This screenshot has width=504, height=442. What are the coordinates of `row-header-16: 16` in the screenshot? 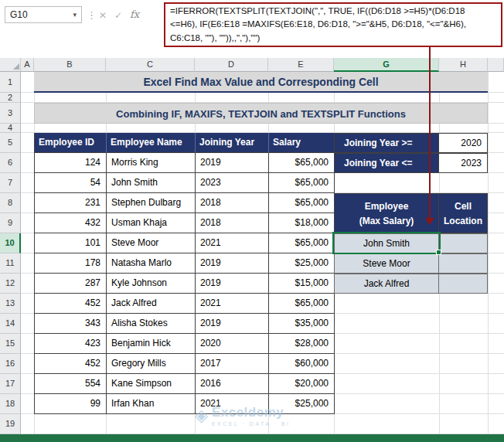 It's located at (11, 364).